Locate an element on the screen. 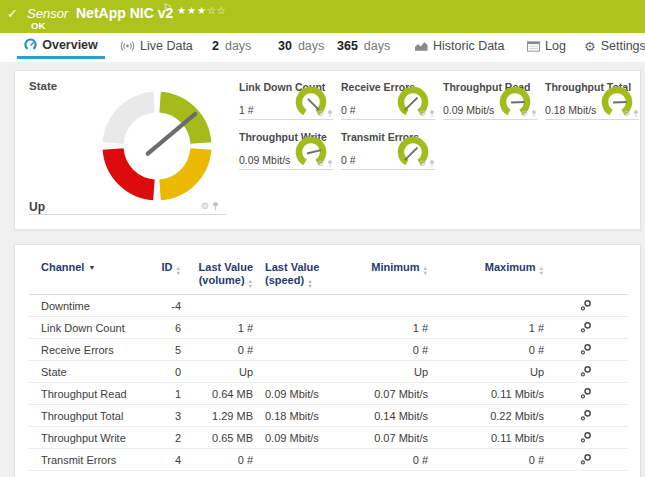 The width and height of the screenshot is (645, 477). tab-settings: ⚙ Settings is located at coordinates (614, 46).